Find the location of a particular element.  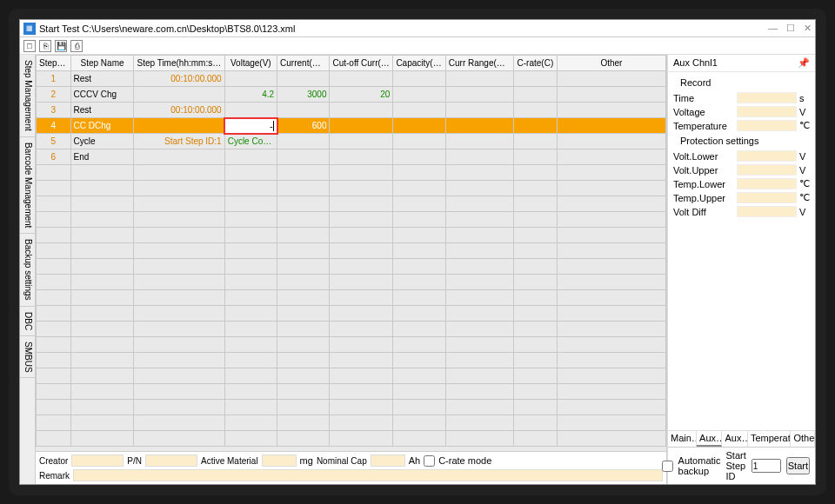

aux-row: Temperature℃ is located at coordinates (741, 125).